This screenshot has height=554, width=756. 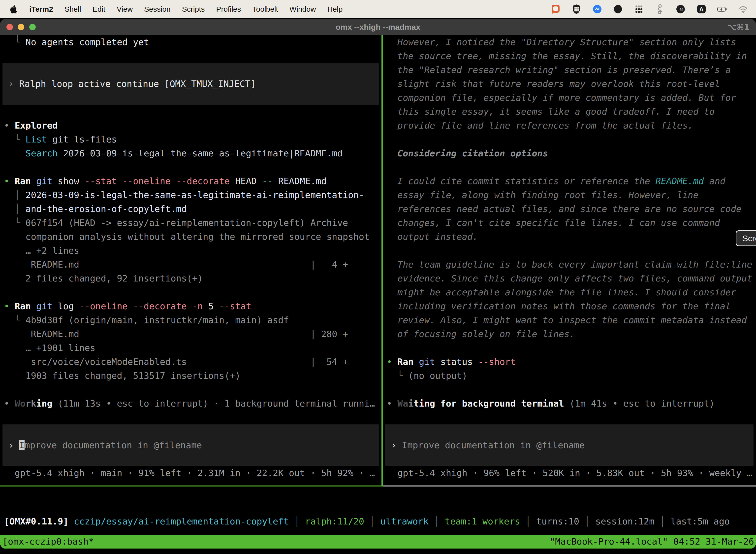 I want to click on svg-text: ..61, so click(x=680, y=9).